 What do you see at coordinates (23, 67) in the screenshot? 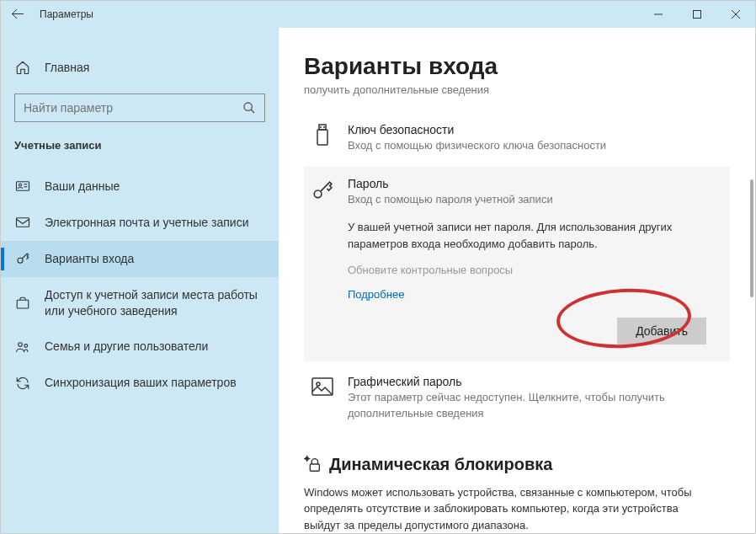
I see `home-icon` at bounding box center [23, 67].